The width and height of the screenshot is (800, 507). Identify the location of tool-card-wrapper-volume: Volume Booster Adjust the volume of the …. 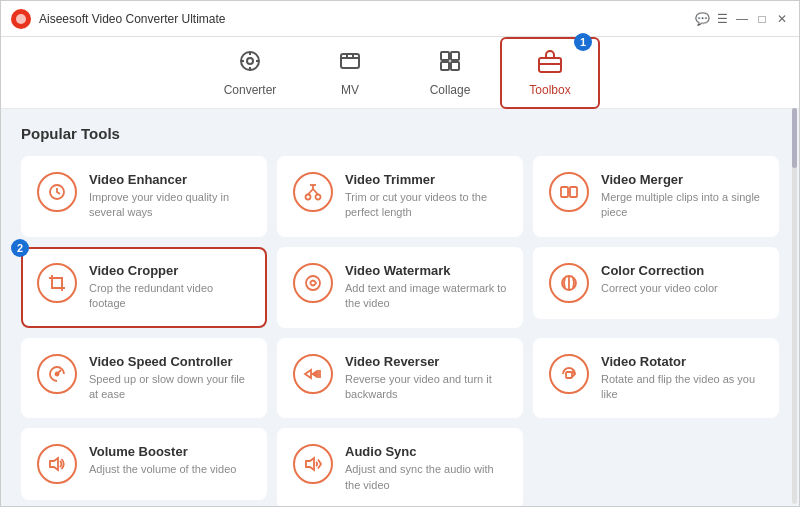
(144, 468).